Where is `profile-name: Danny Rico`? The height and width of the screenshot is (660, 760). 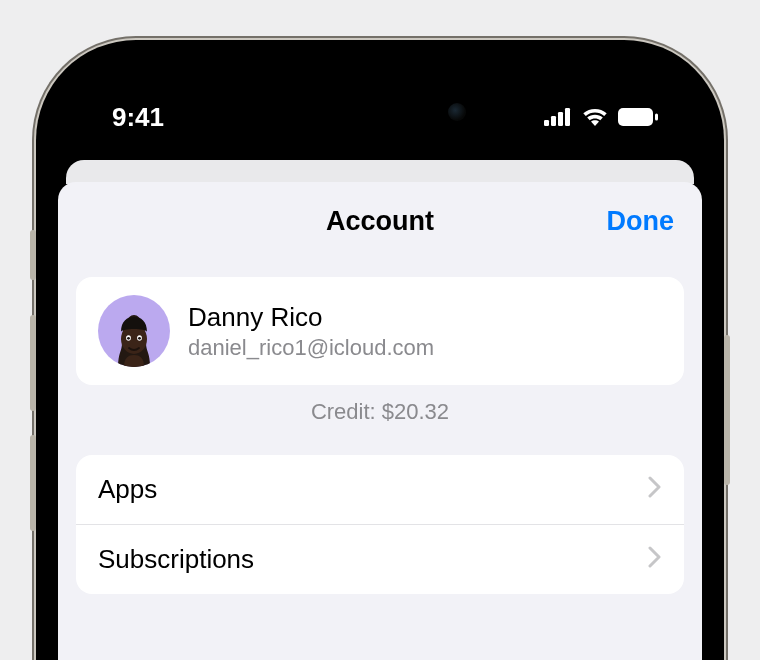 profile-name: Danny Rico is located at coordinates (311, 318).